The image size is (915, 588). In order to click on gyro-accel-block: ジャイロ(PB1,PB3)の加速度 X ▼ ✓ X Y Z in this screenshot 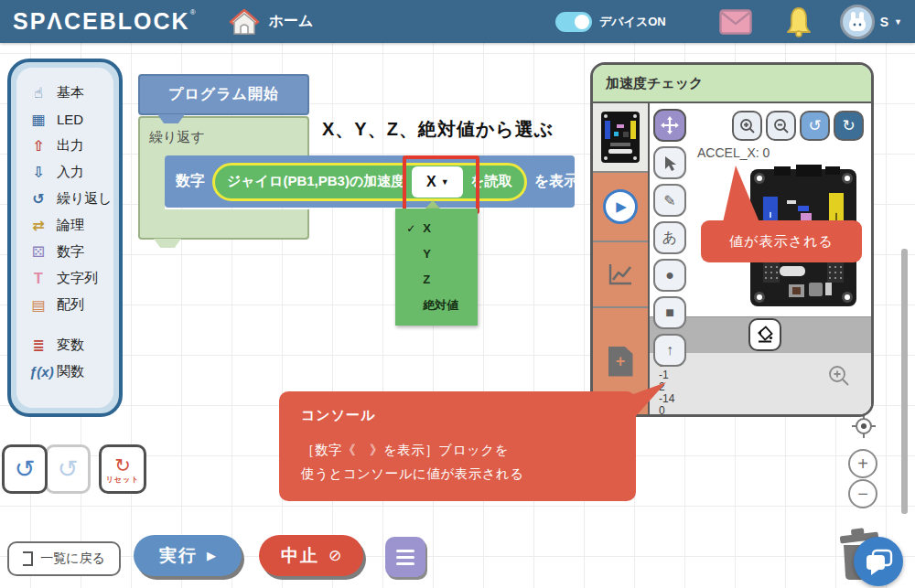, I will do `click(370, 182)`.